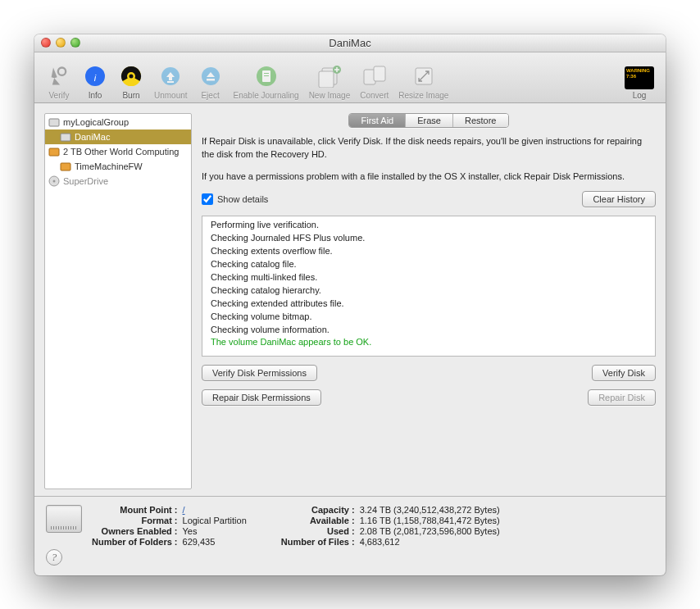 This screenshot has width=700, height=609. Describe the element at coordinates (350, 78) in the screenshot. I see `toolbar: VerifyiInfoBurnUnmountEjectEnable Journa…` at that location.